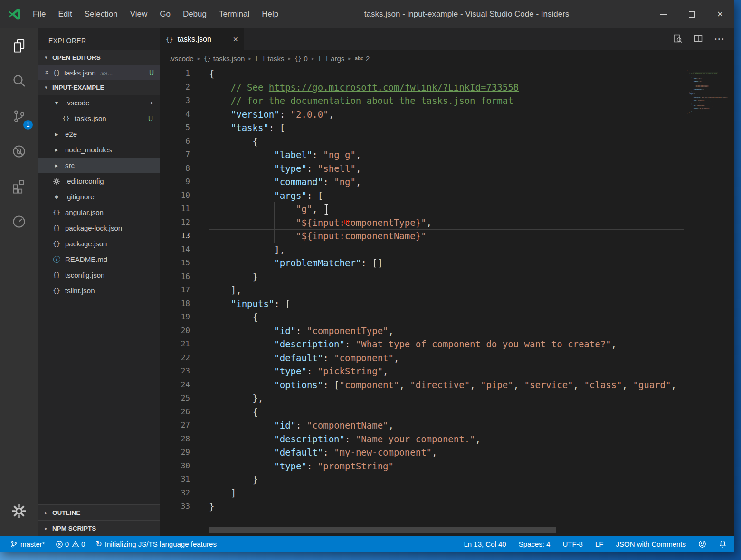  Describe the element at coordinates (202, 39) in the screenshot. I see `tab-tasks-json: {} tasks.json ×` at that location.